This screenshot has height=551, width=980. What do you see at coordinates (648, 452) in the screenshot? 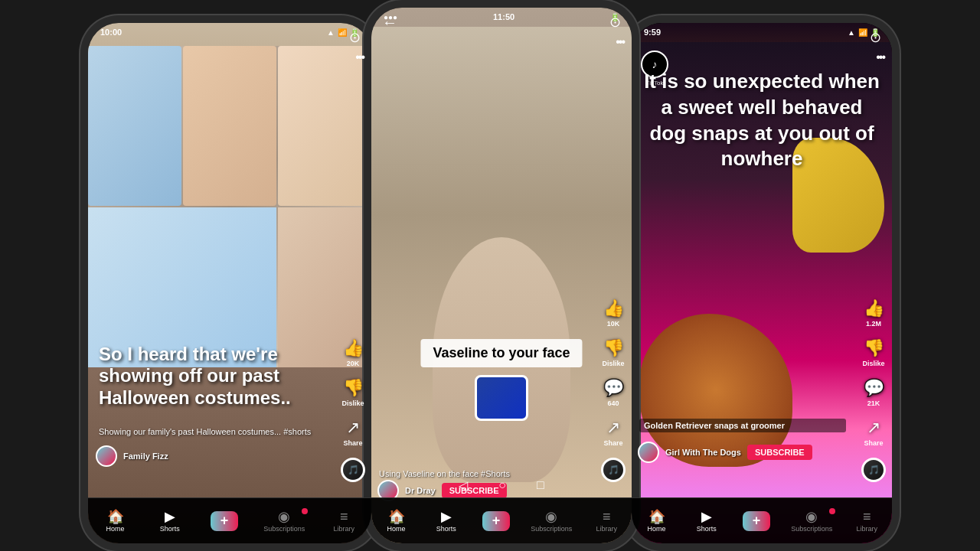
I see `right-avatar` at bounding box center [648, 452].